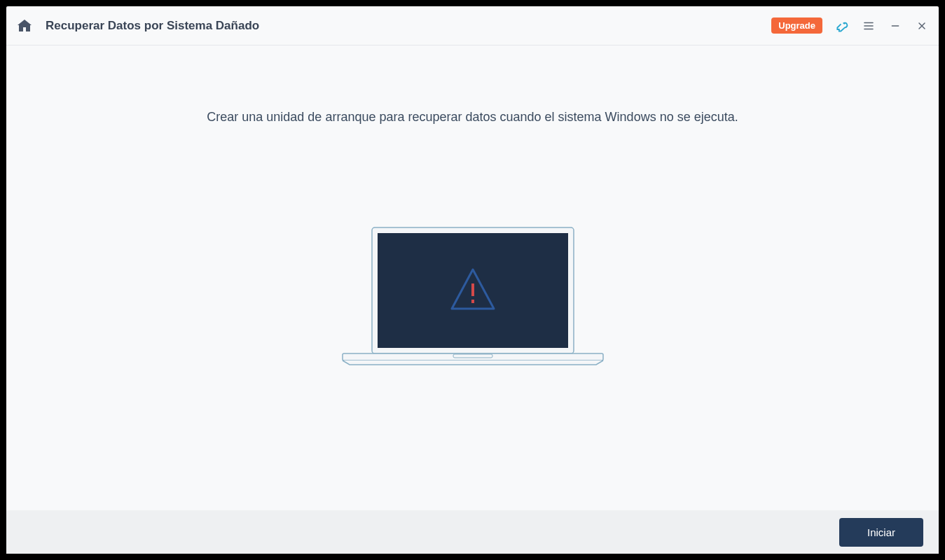  Describe the element at coordinates (869, 26) in the screenshot. I see `hamburger-menu-icon` at that location.